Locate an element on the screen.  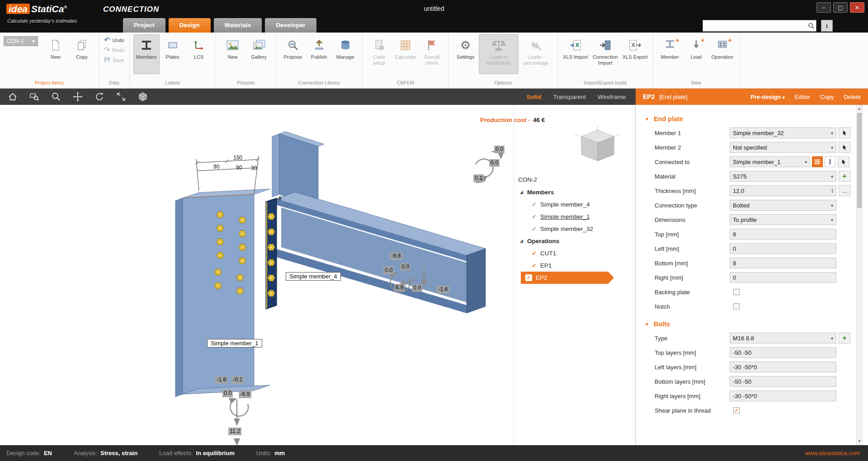
propose-button: Propose is located at coordinates (293, 54).